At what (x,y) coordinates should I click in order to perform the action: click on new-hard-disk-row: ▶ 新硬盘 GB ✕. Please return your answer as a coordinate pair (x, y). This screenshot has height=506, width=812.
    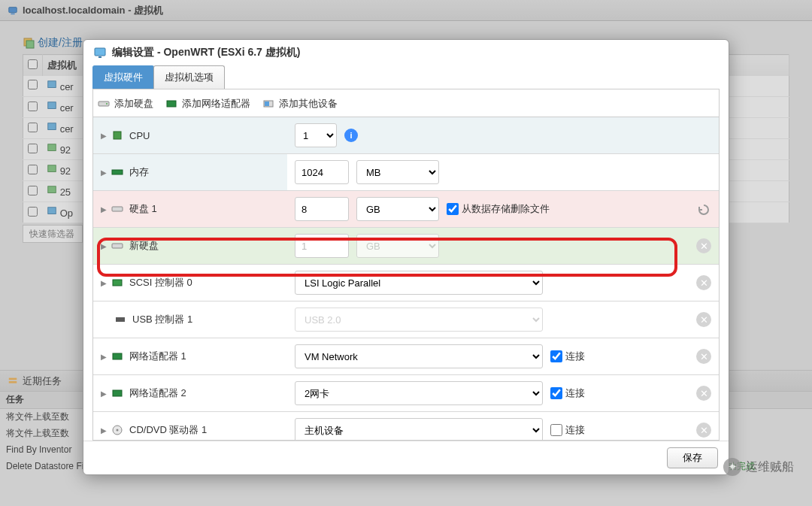
    Looking at the image, I should click on (406, 247).